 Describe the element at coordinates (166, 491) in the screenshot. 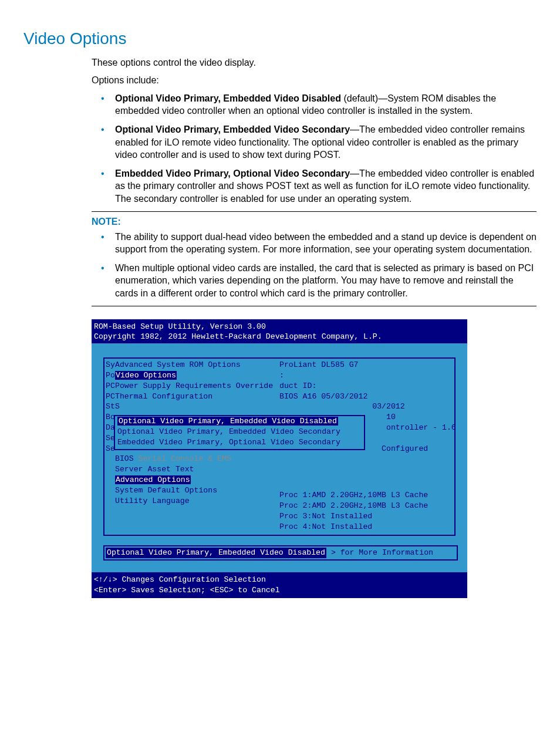

I see `menu-item: System Default Options` at that location.